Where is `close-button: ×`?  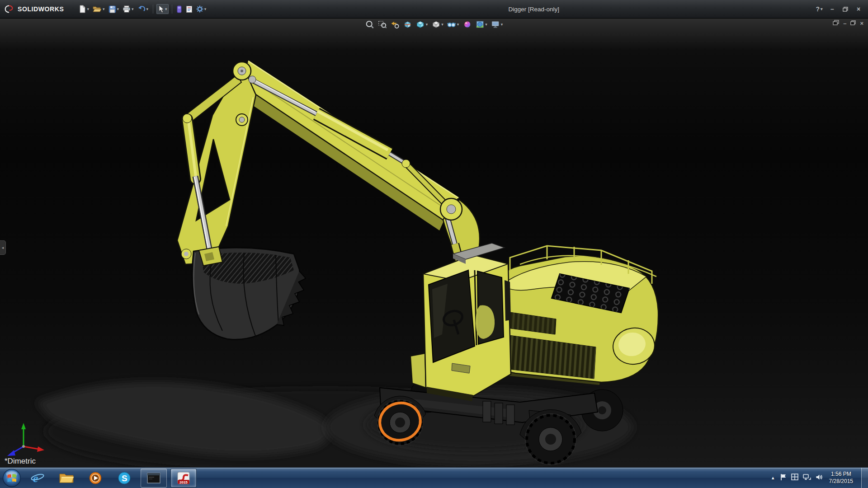
close-button: × is located at coordinates (859, 9).